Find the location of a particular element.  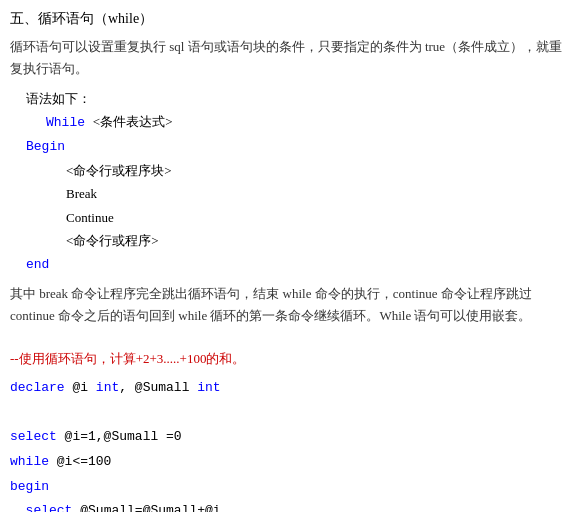

syntax-line-cmd1: <命令行或程序块> is located at coordinates (296, 170).